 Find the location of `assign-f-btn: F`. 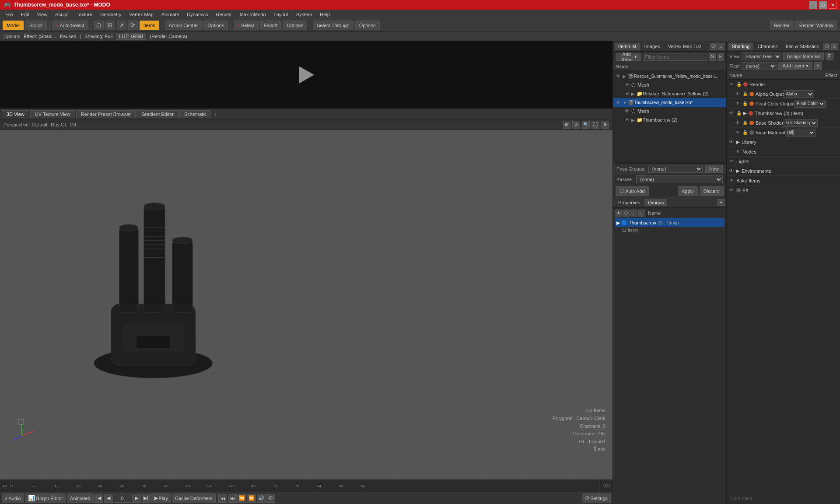

assign-f-btn: F is located at coordinates (830, 56).